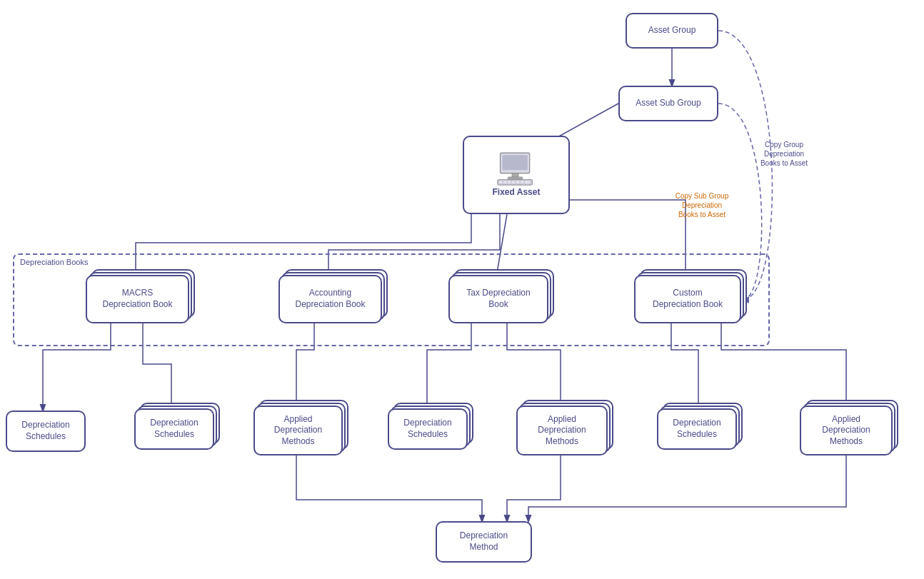 This screenshot has height=579, width=924. What do you see at coordinates (428, 429) in the screenshot?
I see `dep-sched-3-node: Depreciation Schedules` at bounding box center [428, 429].